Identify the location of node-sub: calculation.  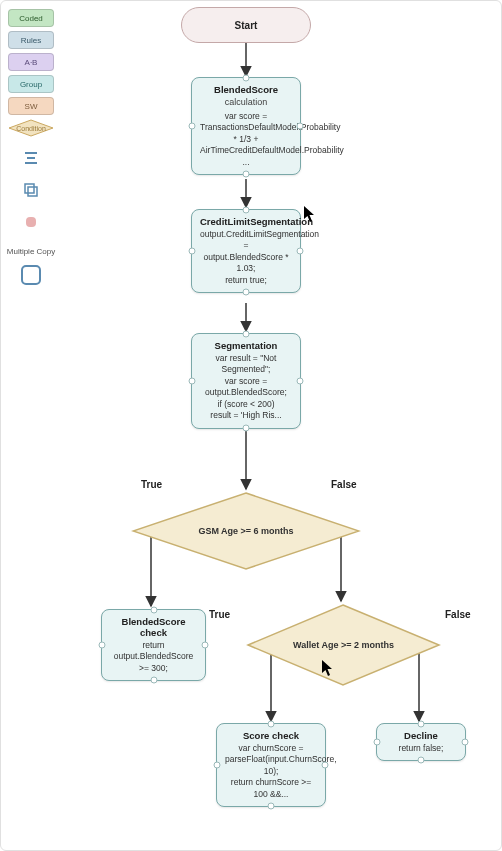
(246, 102).